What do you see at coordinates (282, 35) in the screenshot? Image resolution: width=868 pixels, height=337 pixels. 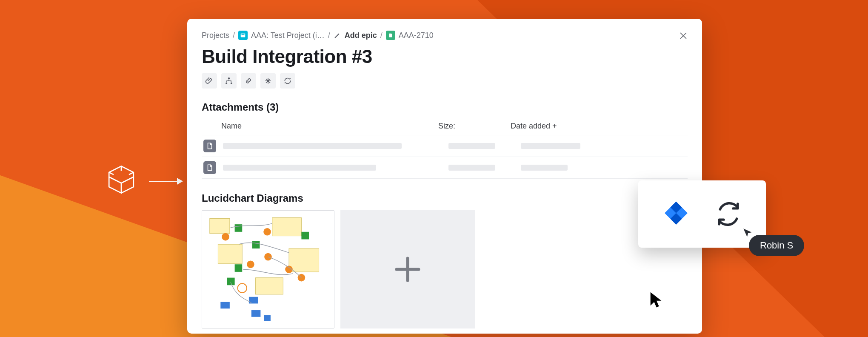 I see `breadcrumb-project: AAA: Test Project (i…` at bounding box center [282, 35].